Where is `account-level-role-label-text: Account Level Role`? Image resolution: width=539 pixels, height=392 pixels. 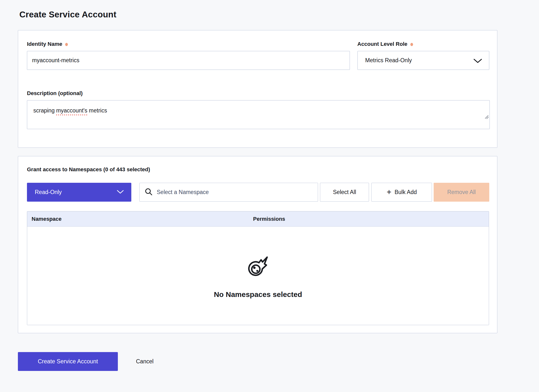 account-level-role-label-text: Account Level Role is located at coordinates (382, 44).